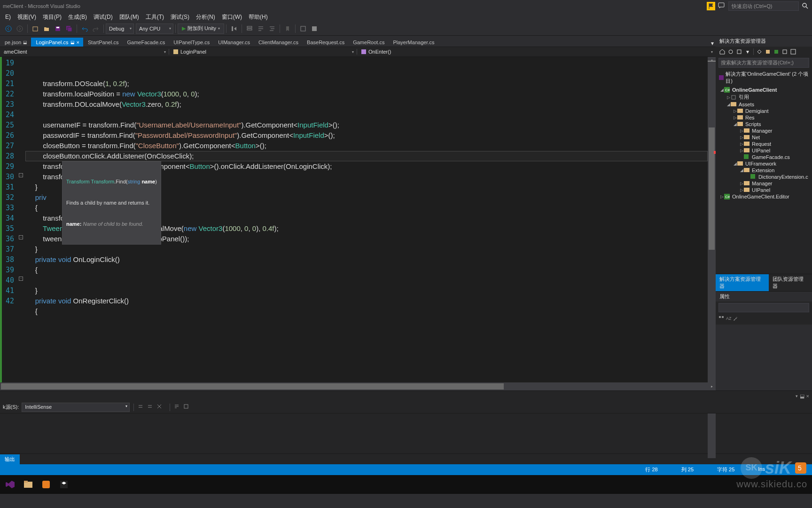  Describe the element at coordinates (713, 43) in the screenshot. I see `tab-overflow-icon: ▾` at that location.